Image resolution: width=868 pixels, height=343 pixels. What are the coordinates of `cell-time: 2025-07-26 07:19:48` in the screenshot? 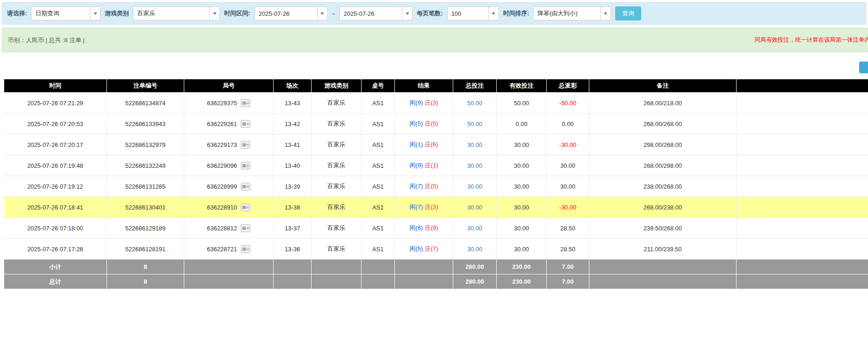 It's located at (56, 166).